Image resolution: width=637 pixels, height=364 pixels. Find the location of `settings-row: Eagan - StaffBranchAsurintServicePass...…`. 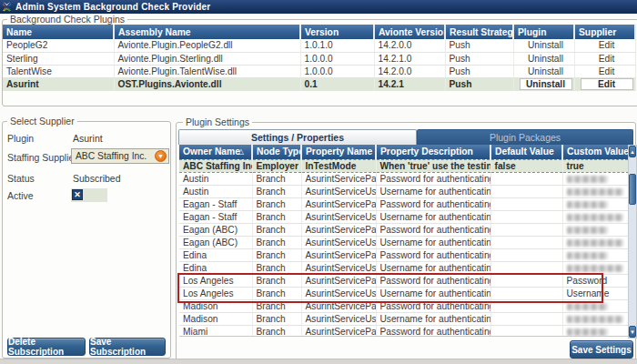

settings-row: Eagan - StaffBranchAsurintServicePass...… is located at coordinates (404, 204).